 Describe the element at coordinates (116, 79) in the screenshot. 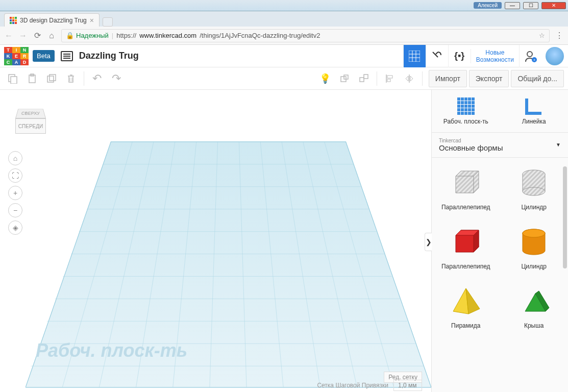

I see `redo-icon: ↷` at that location.